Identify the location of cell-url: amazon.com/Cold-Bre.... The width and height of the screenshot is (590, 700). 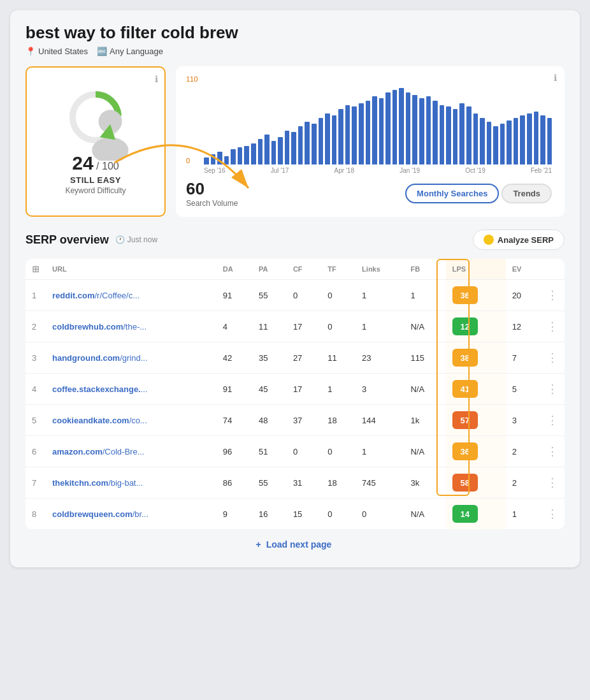
(131, 451).